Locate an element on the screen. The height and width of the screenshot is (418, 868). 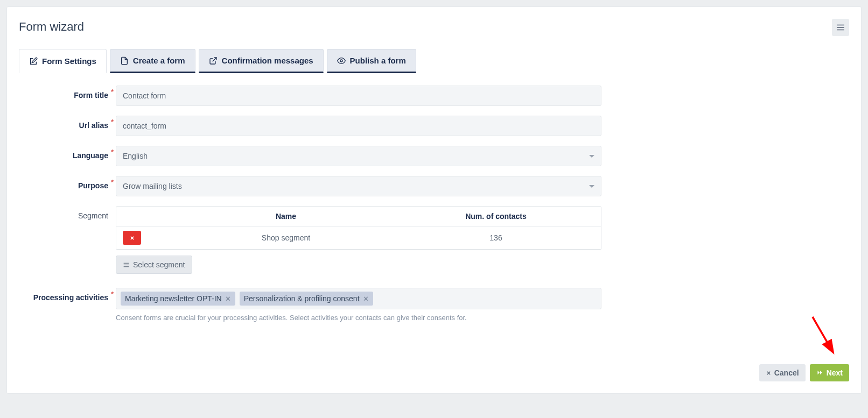
segment-table: Name Num. of contacts Shop segment 136 is located at coordinates (359, 228).